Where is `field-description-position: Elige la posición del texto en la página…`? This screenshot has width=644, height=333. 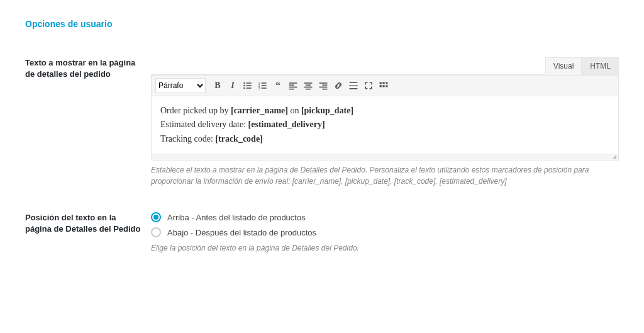 field-description-position: Elige la posición del texto en la página… is located at coordinates (385, 248).